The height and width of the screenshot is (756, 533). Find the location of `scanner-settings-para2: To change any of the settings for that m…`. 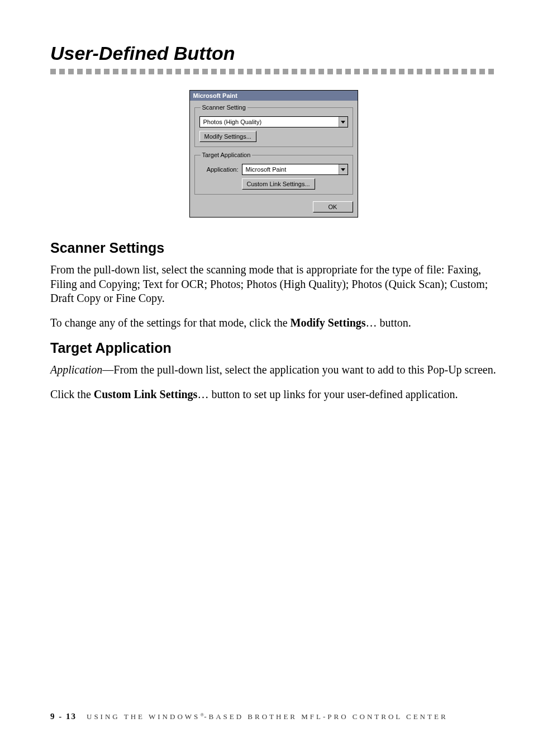

scanner-settings-para2: To change any of the settings for that m… is located at coordinates (274, 323).